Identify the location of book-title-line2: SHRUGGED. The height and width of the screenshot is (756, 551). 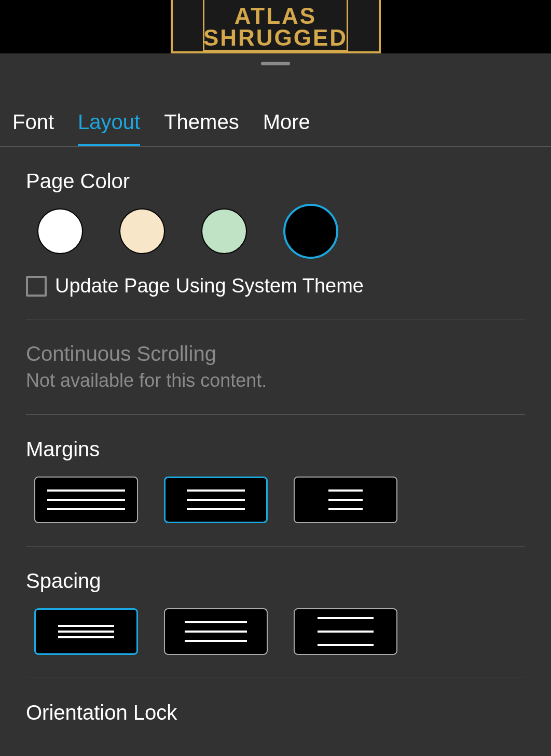
(276, 38).